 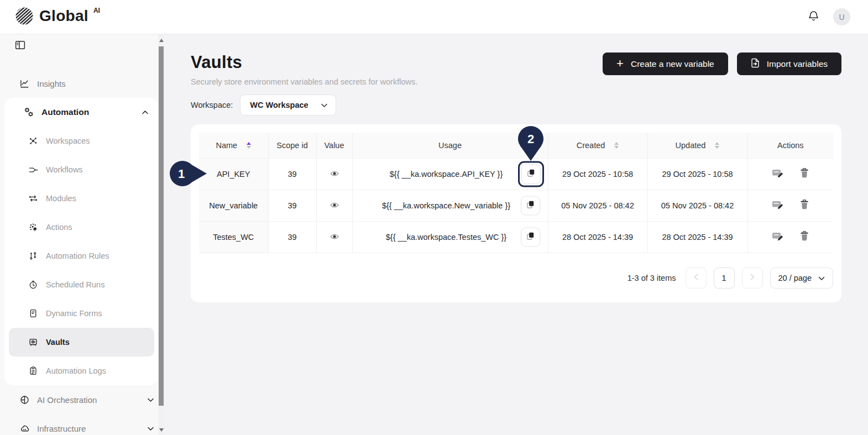 What do you see at coordinates (450, 237) in the screenshot?
I see `usage-cell: ${{ __ka.workspace.Testes_WC }}` at bounding box center [450, 237].